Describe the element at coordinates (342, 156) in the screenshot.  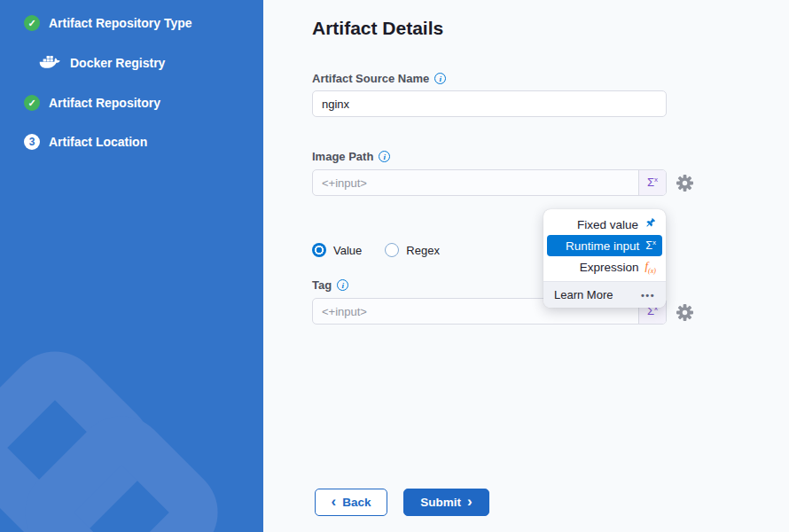
I see `label-text: Image Path` at that location.